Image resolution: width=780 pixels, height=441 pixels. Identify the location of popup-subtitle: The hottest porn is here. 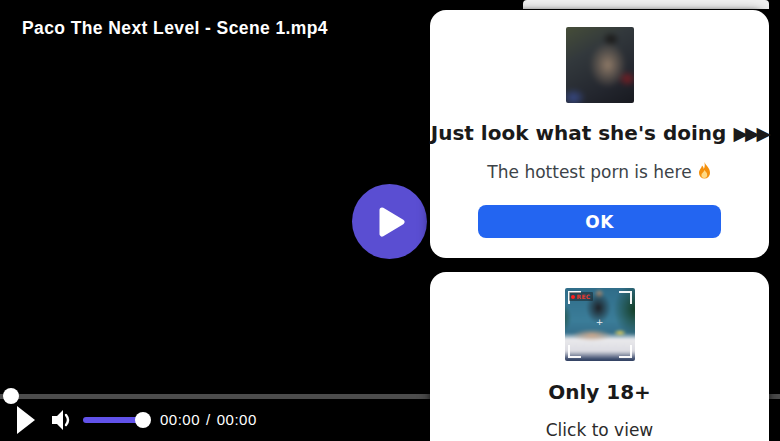
(600, 173).